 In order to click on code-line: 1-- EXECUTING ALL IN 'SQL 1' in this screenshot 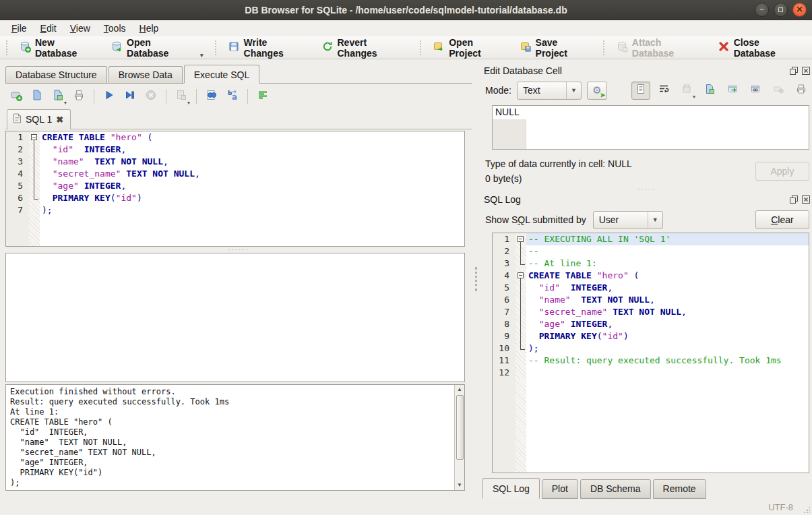, I will do `click(651, 239)`.